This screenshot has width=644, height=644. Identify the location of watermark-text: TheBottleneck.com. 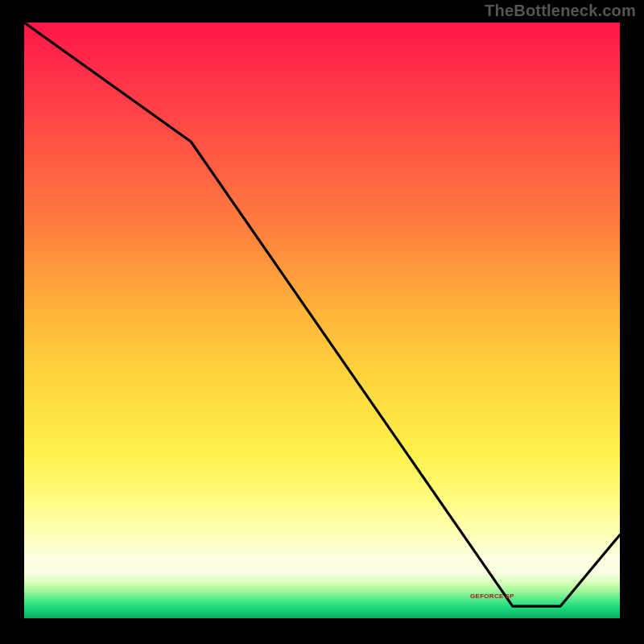
(560, 11).